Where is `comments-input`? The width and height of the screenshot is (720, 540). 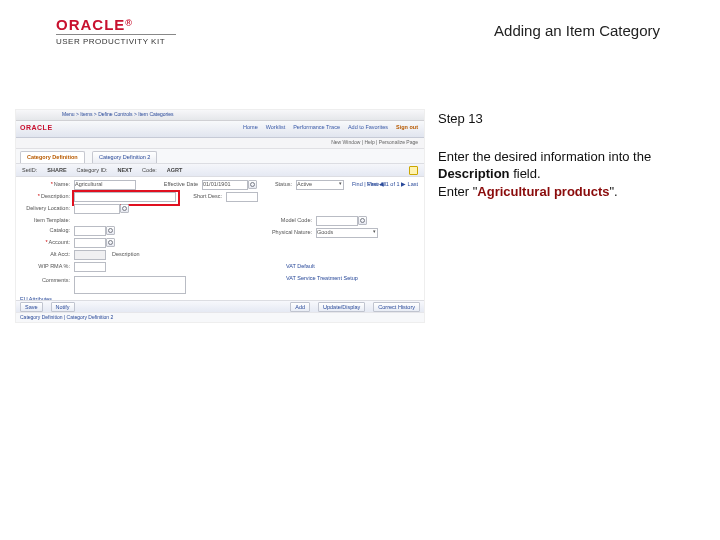
comments-input is located at coordinates (130, 285).